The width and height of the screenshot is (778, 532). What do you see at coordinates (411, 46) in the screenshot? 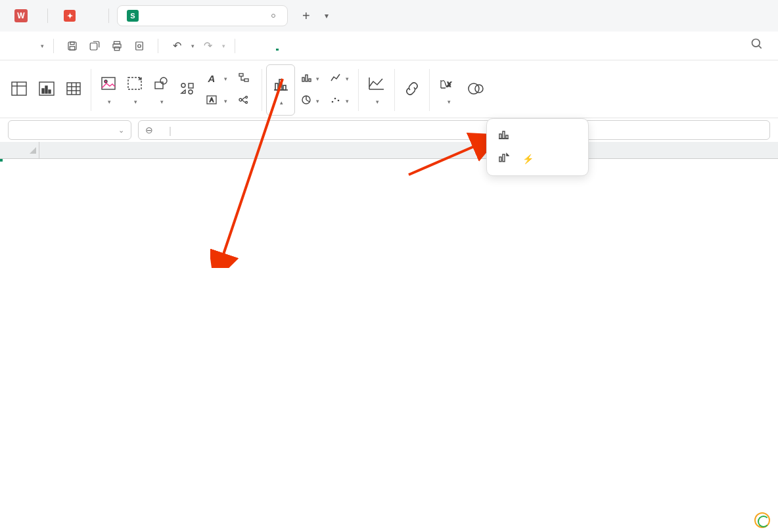
I see `tab-tools` at bounding box center [411, 46].